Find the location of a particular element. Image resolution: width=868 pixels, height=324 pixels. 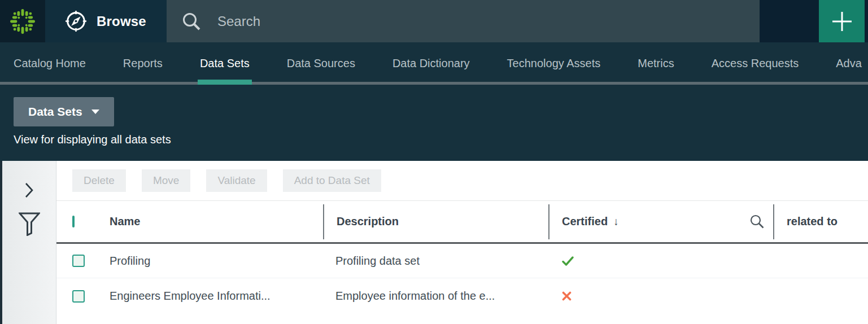

cell-description: Employee information of the e... is located at coordinates (436, 296).